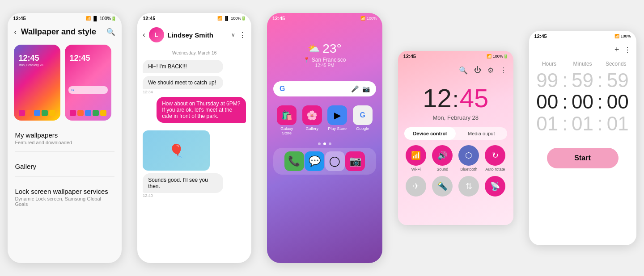 This screenshot has width=644, height=276. What do you see at coordinates (183, 67) in the screenshot?
I see `bubble-left-1: Hi~! I'm BACK!!!` at bounding box center [183, 67].